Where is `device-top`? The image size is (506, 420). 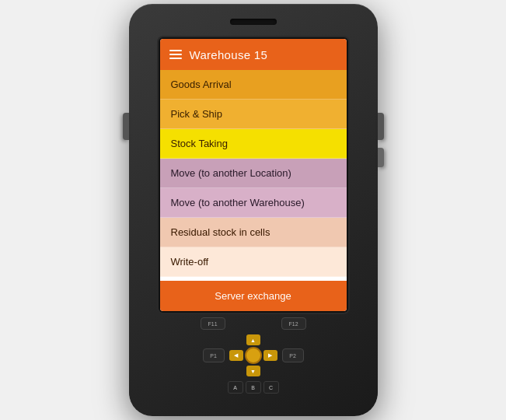
device-top is located at coordinates (253, 22).